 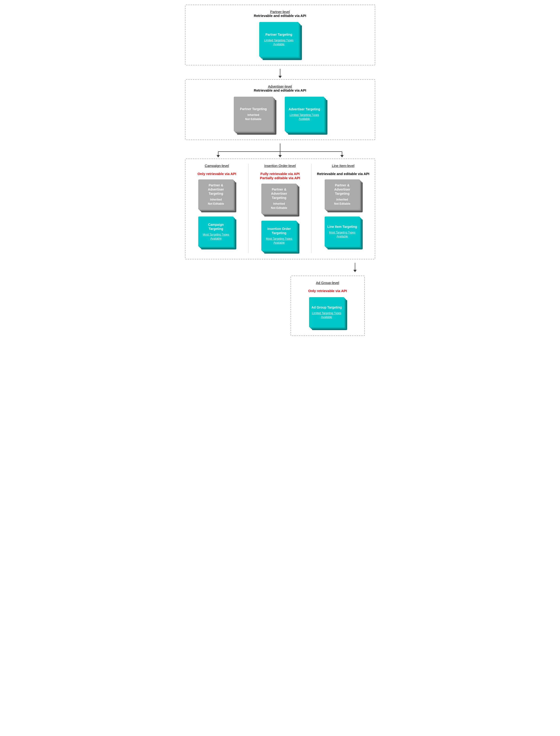 What do you see at coordinates (217, 209) in the screenshot?
I see `campaign-col: Campaign-level Only retrievable via API …` at bounding box center [217, 209].